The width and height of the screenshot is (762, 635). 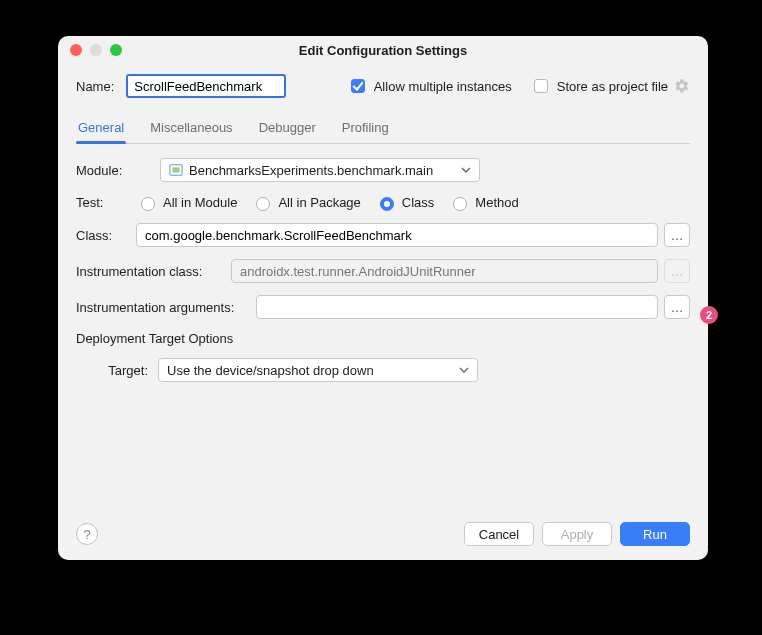 I want to click on close-icon, so click(x=76, y=50).